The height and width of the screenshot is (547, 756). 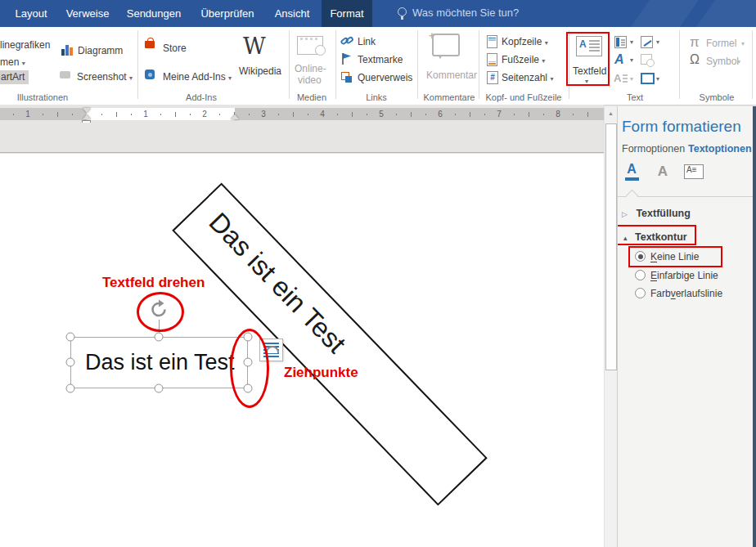 I want to click on symbol-button: Symbol, so click(x=722, y=61).